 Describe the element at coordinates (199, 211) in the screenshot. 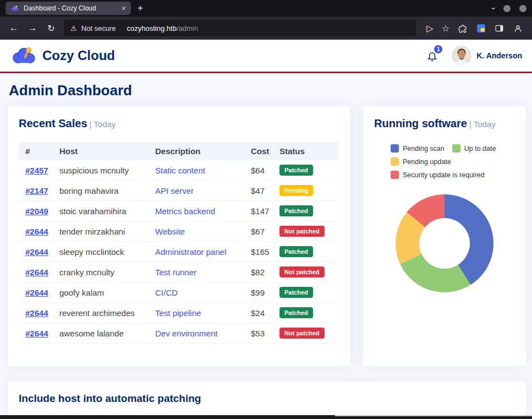

I see `description-cell: Metrics backend` at that location.